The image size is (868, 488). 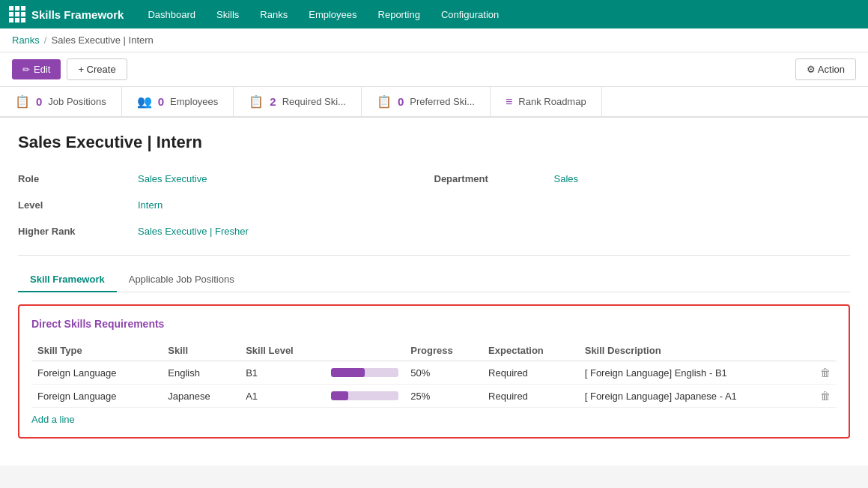 What do you see at coordinates (494, 178) in the screenshot?
I see `department-label: Department` at bounding box center [494, 178].